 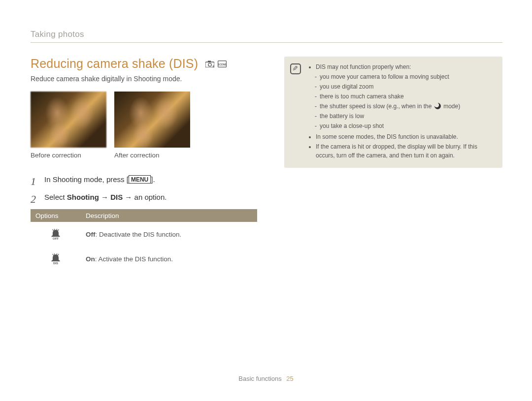 What do you see at coordinates (222, 64) in the screenshot?
I see `scene-icon: SCENE` at bounding box center [222, 64].